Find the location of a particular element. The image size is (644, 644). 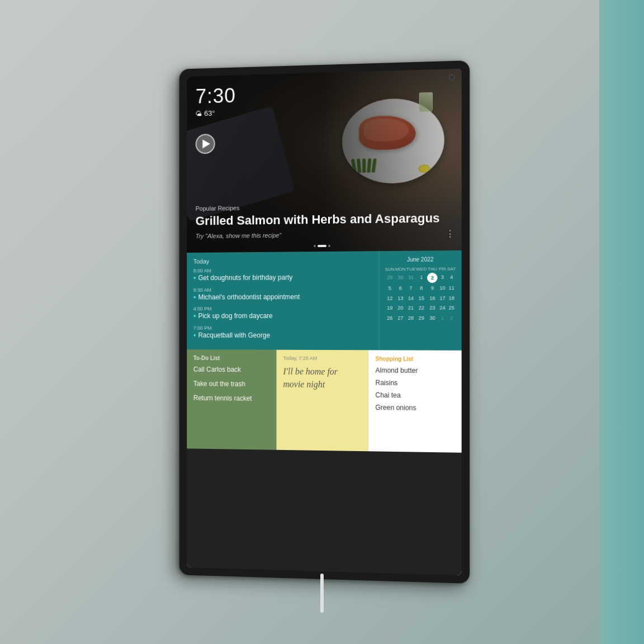

recipe-hint: Try "Alexa, show me this recipe" is located at coordinates (324, 235).